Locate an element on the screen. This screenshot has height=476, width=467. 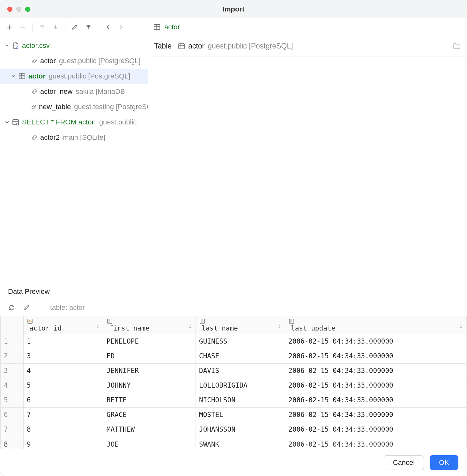
tree-toolbar is located at coordinates (74, 27).